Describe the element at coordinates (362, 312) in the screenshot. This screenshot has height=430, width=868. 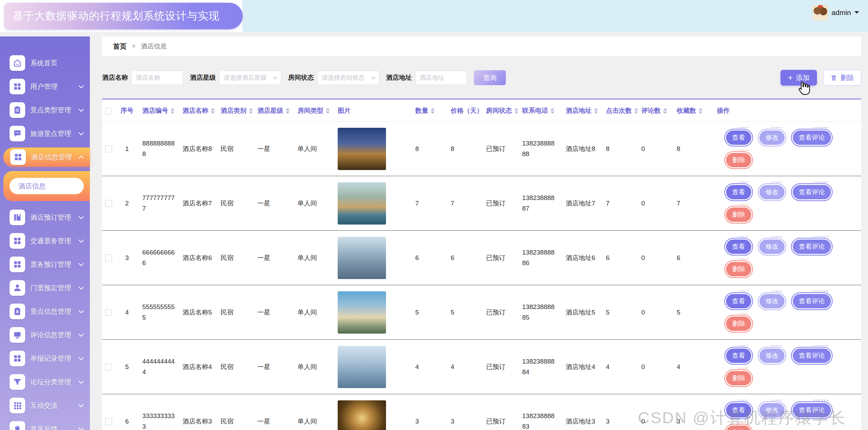
I see `hotel-building-photo` at that location.